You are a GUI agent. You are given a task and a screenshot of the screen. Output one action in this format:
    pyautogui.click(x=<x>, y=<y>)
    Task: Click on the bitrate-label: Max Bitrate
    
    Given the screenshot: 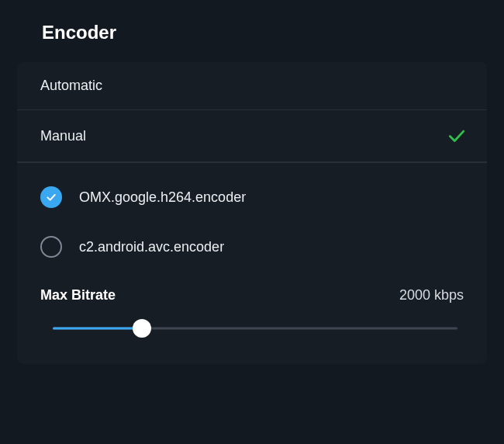 What is the action you would take?
    pyautogui.click(x=78, y=295)
    